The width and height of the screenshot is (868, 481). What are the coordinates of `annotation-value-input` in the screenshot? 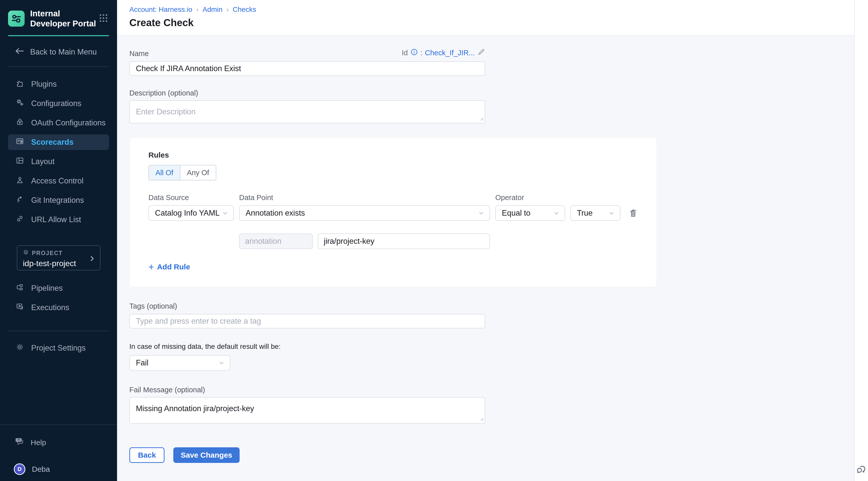 It's located at (404, 241).